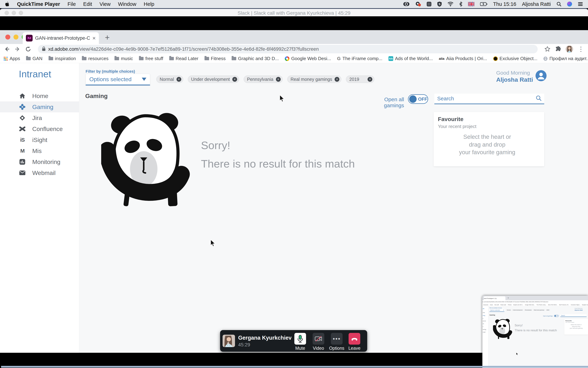 The height and width of the screenshot is (368, 588). I want to click on options-button: •••, so click(337, 339).